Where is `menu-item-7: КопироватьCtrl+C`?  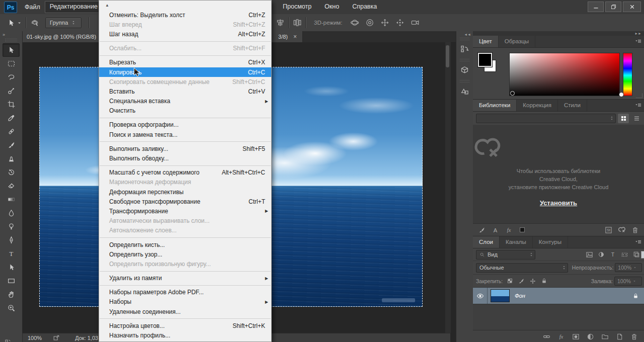 menu-item-7: КопироватьCtrl+C is located at coordinates (185, 72).